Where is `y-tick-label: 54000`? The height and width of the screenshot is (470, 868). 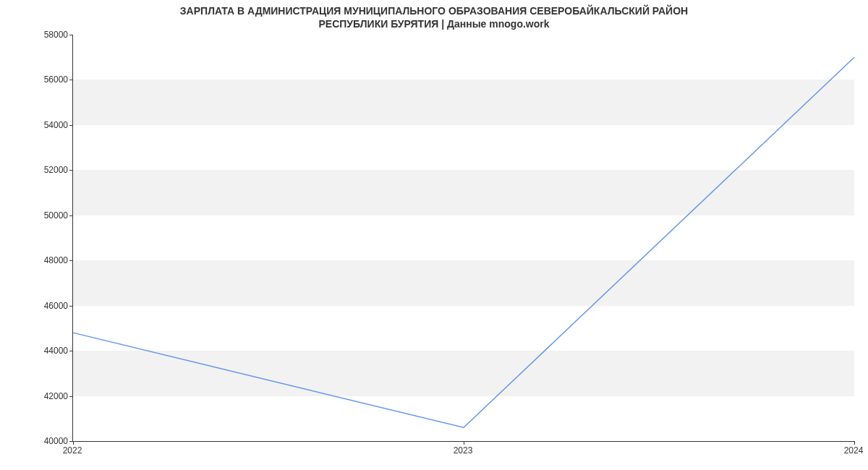 y-tick-label: 54000 is located at coordinates (46, 125).